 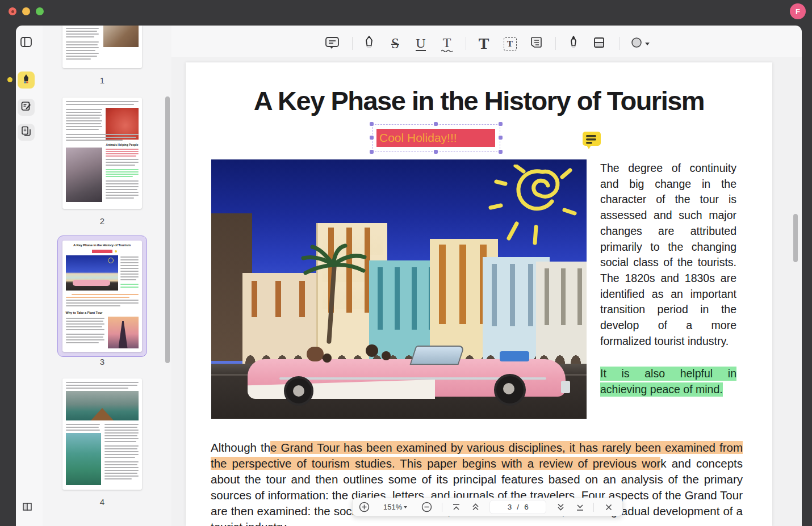 What do you see at coordinates (102, 296) in the screenshot?
I see `thumbnail-page-3-selected: A Key Phase in the History of Tourism Wh…` at bounding box center [102, 296].